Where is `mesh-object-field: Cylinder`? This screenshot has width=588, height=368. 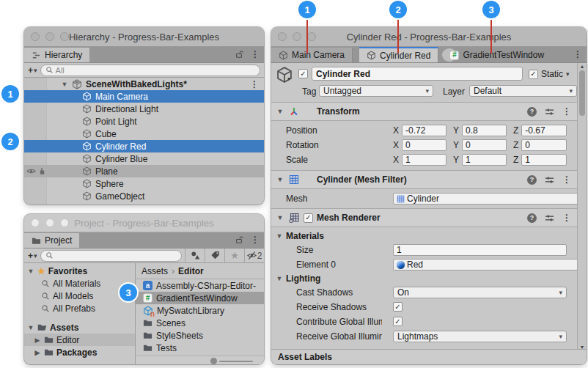
mesh-object-field: Cylinder is located at coordinates (490, 199).